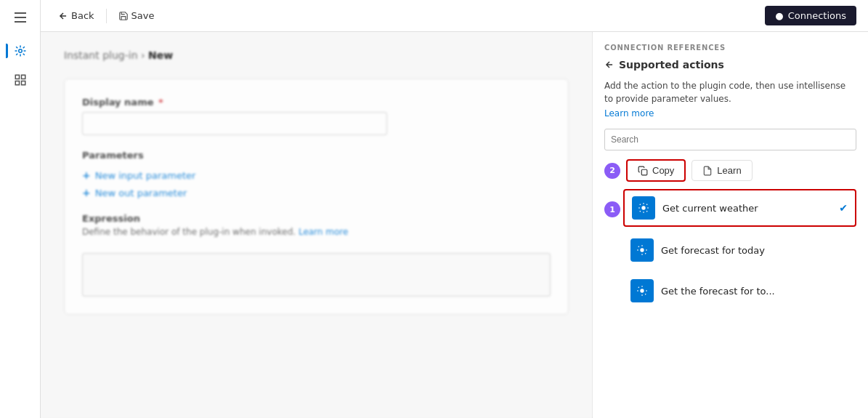 This screenshot has height=418, width=868. I want to click on breadcrumb-parent: Instant plug-in, so click(101, 55).